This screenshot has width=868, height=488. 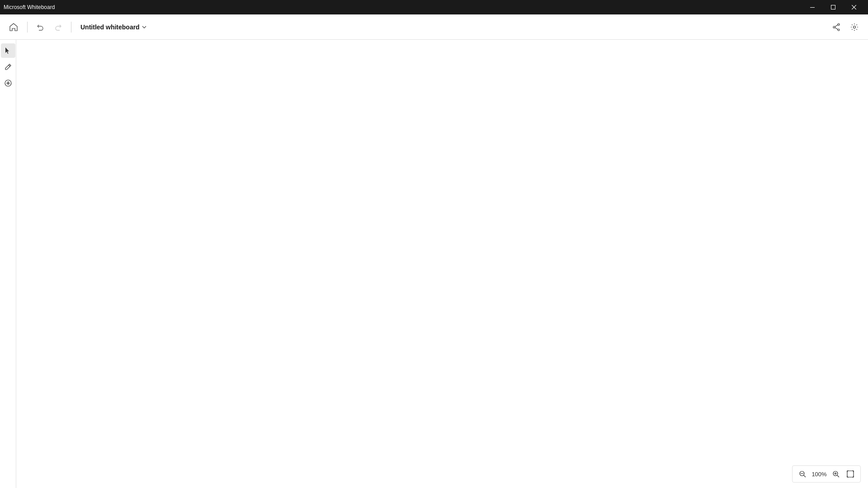 I want to click on title-bar: Microsoft Whiteboard, so click(x=434, y=7).